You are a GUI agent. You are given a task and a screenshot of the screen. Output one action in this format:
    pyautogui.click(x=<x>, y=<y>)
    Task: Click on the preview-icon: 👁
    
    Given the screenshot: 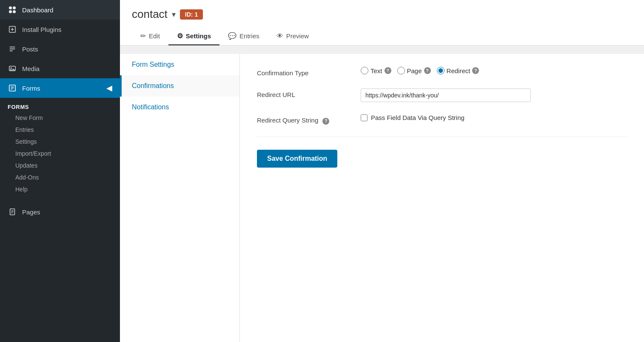 What is the action you would take?
    pyautogui.click(x=280, y=36)
    